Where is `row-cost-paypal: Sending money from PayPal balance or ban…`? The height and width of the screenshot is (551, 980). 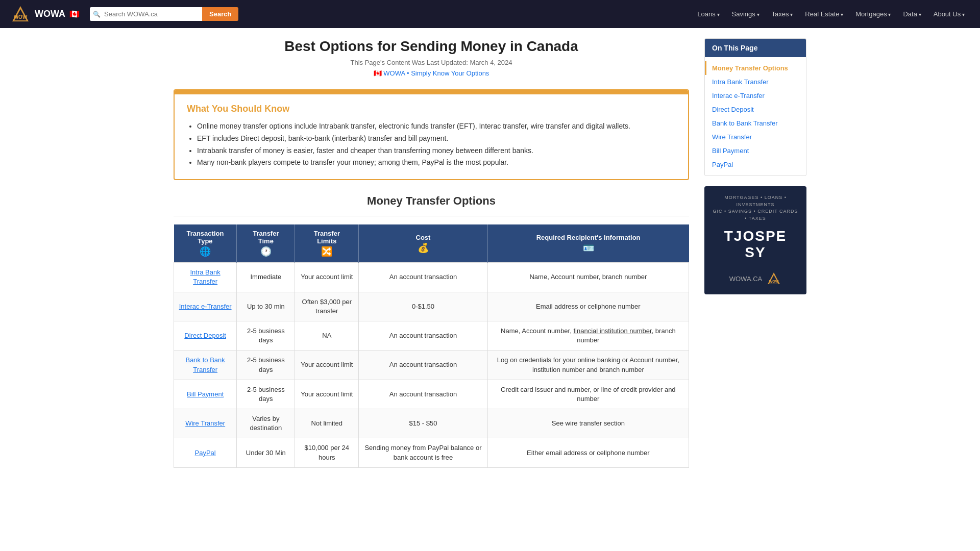
row-cost-paypal: Sending money from PayPal balance or ban… is located at coordinates (423, 453).